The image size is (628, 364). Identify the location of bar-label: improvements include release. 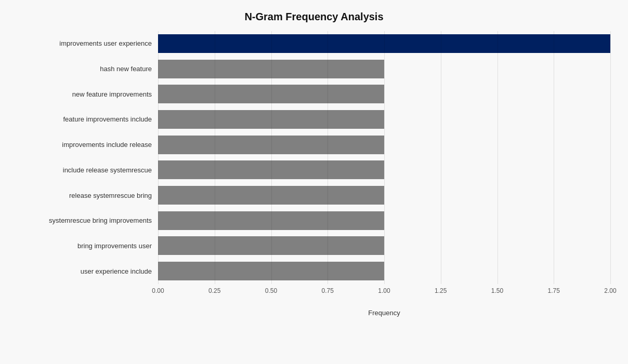
(88, 144).